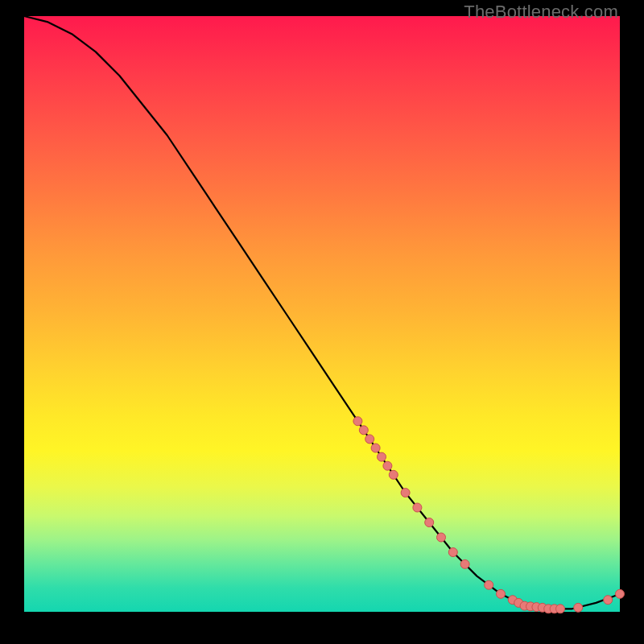 This screenshot has height=644, width=644. Describe the element at coordinates (489, 515) in the screenshot. I see `curve-markers` at that location.